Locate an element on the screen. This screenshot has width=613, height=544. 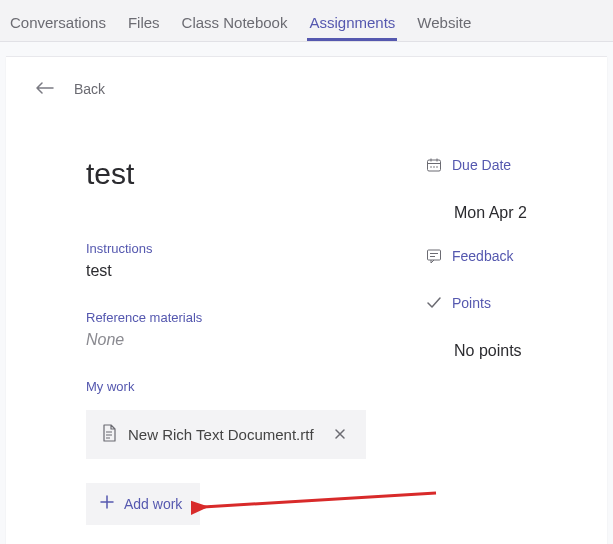
tab-files: Files is located at coordinates (144, 24).